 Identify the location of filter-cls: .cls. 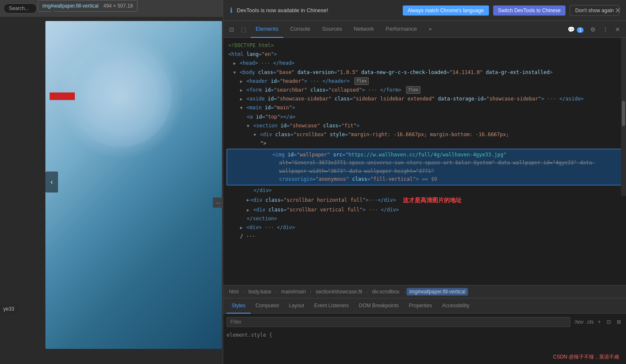
(590, 322).